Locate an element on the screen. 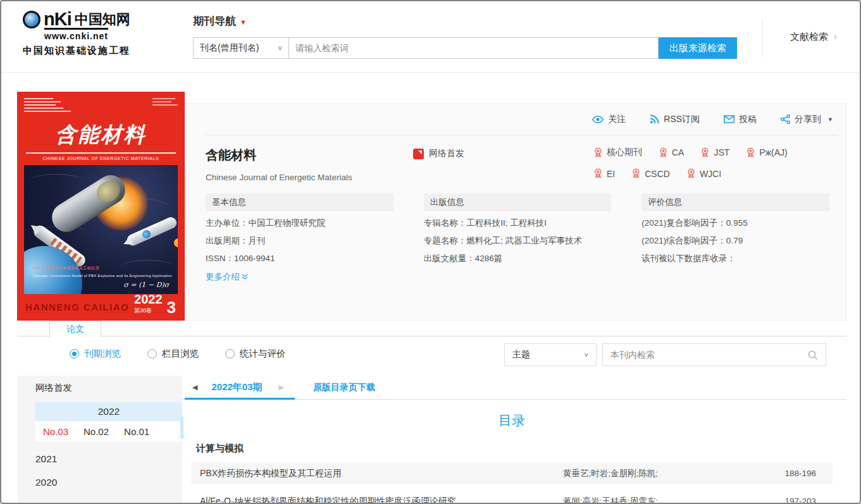 The image size is (861, 504). info-row: ISSN：1006-9941 is located at coordinates (300, 259).